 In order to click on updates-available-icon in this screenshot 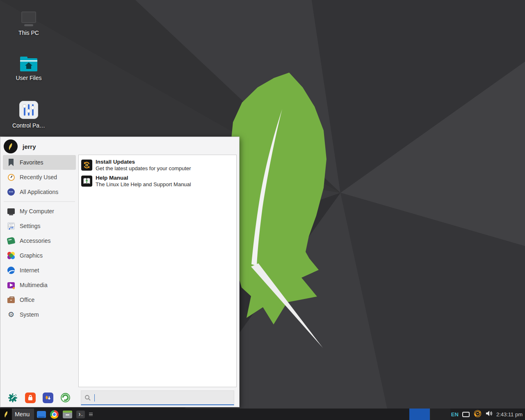, I will do `click(477, 414)`.